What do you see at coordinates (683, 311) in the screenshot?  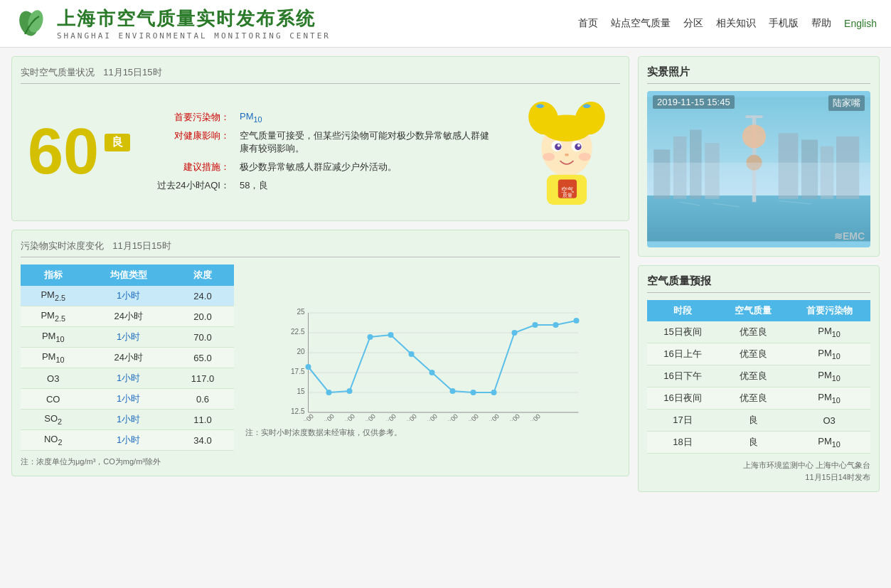 I see `forecast-col-period: 时段` at bounding box center [683, 311].